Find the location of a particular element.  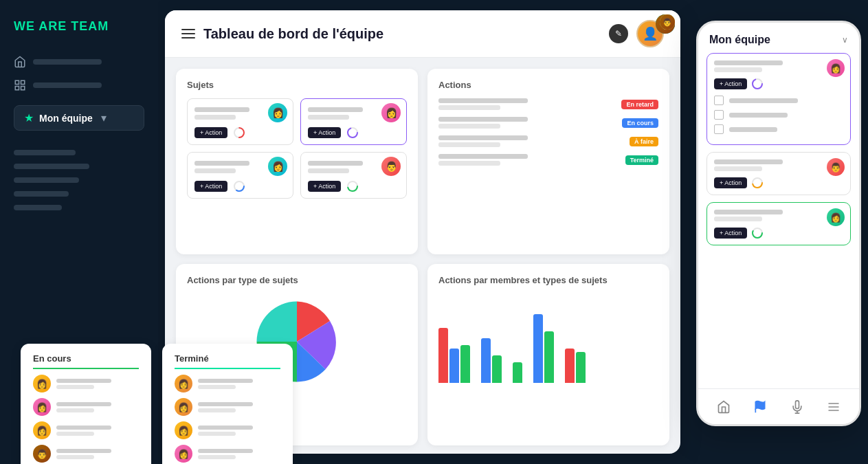

page-title: Tableau de bord de l'équipe is located at coordinates (402, 34).